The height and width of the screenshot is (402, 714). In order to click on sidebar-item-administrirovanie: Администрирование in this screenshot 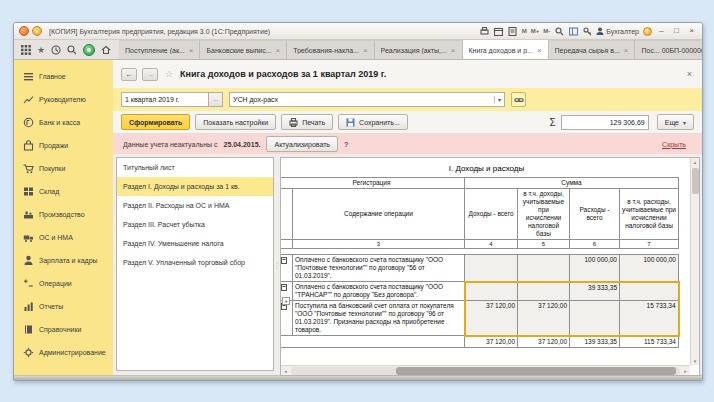, I will do `click(64, 352)`.